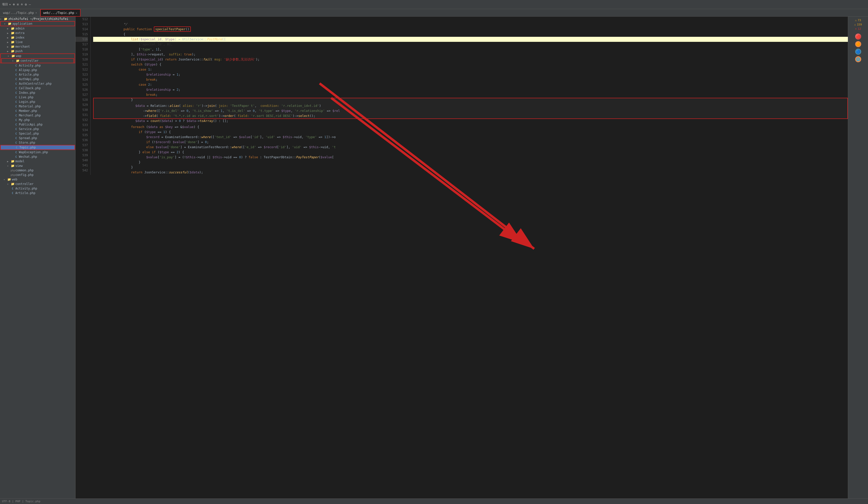  Describe the element at coordinates (82, 39) in the screenshot. I see `line-number: 516` at that location.